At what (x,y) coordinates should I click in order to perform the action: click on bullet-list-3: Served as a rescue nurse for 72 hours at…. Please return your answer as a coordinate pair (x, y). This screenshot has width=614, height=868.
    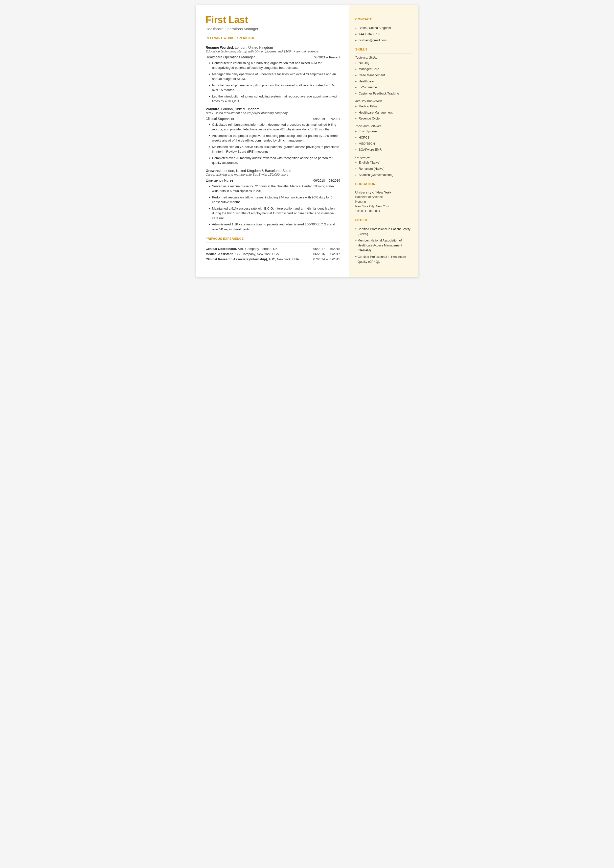
    Looking at the image, I should click on (273, 208).